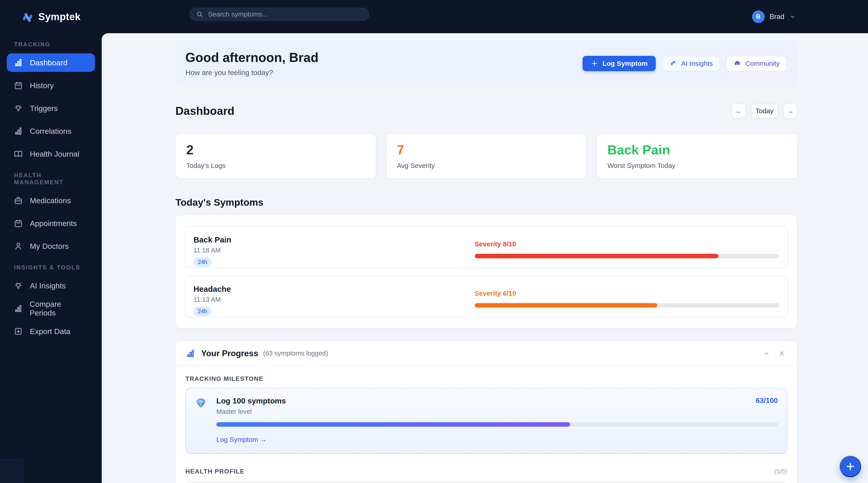  What do you see at coordinates (51, 201) in the screenshot?
I see `sidebar-item-medications: Medications` at bounding box center [51, 201].